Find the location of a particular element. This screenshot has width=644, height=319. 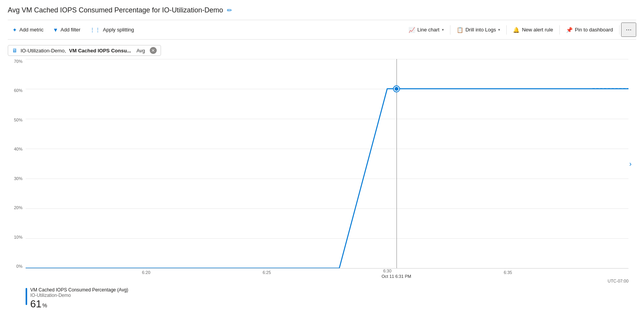

line-chart-label: Line chart is located at coordinates (428, 29).